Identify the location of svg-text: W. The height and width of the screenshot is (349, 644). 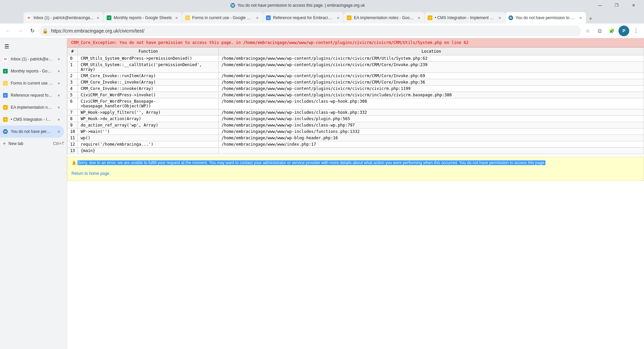
(233, 5).